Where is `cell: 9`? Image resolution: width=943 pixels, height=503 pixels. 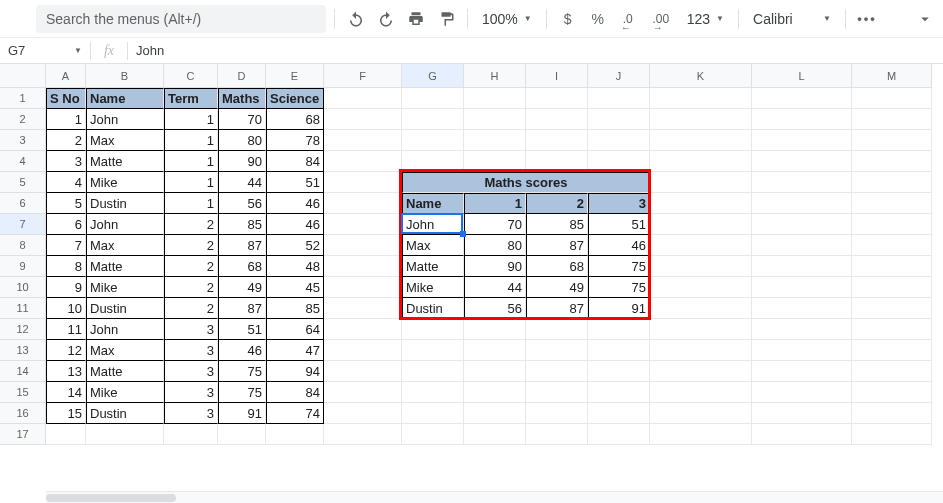
cell: 9 is located at coordinates (66, 288).